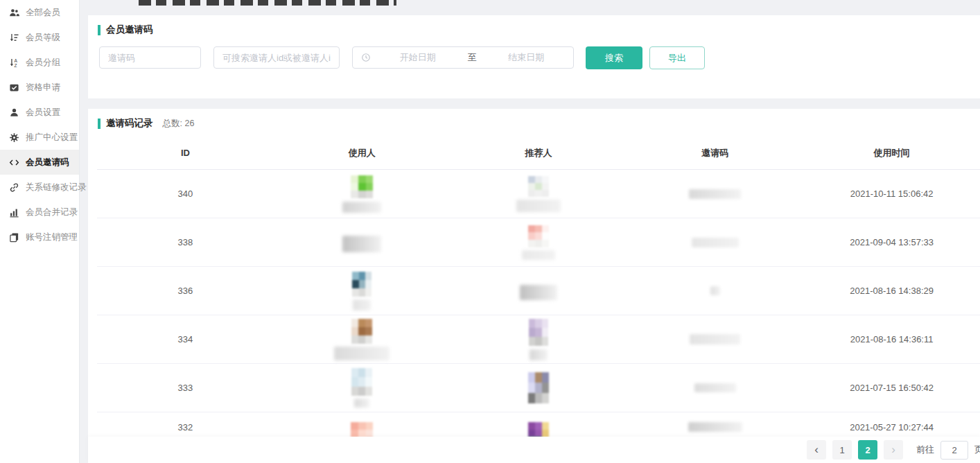  I want to click on sidebar-item-link: 关系链修改记录, so click(40, 187).